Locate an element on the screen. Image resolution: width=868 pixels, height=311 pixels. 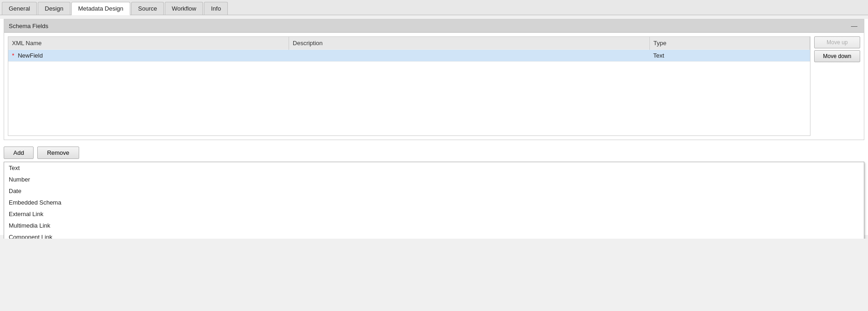
remove-button: Remove is located at coordinates (58, 153).